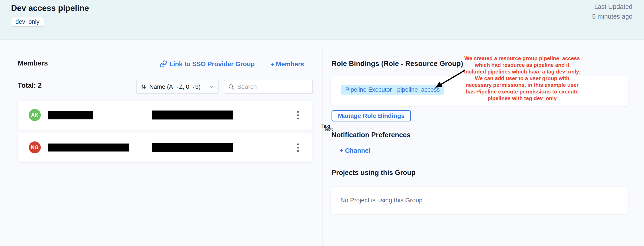  Describe the element at coordinates (374, 173) in the screenshot. I see `projects-heading: Projects using this Group` at that location.